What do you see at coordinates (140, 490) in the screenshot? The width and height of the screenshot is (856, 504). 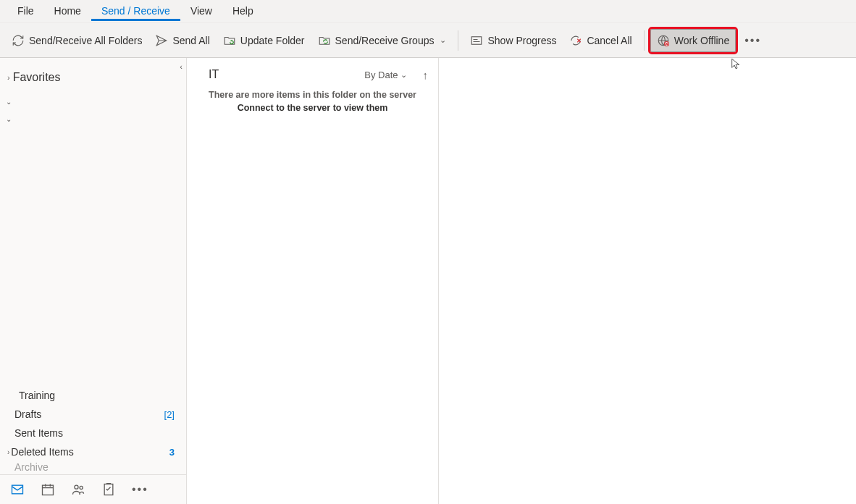 I see `more-nav-icon: •••` at bounding box center [140, 490].